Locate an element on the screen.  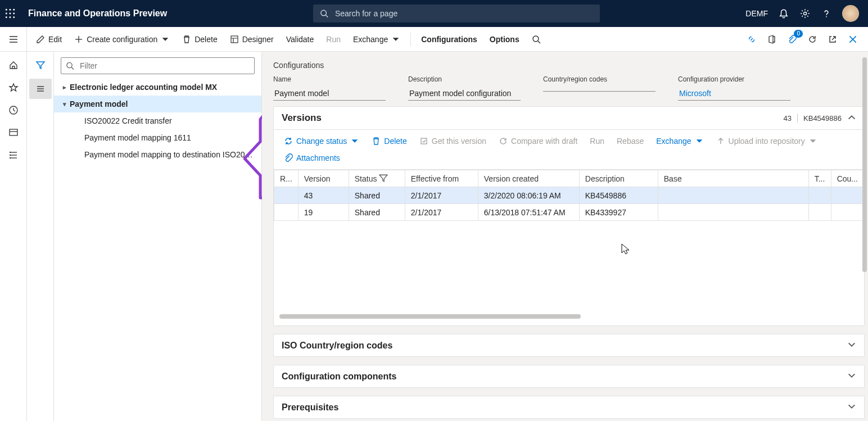
paperclip-icon is located at coordinates (288, 158).